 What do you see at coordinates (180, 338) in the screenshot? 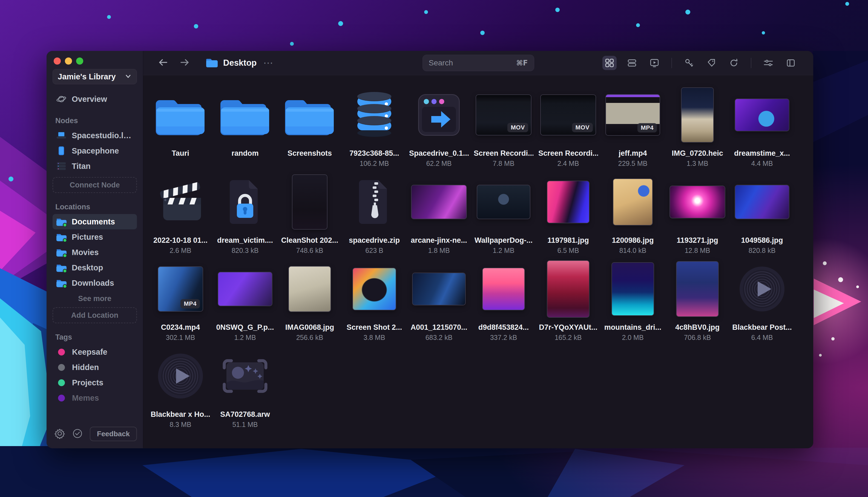
I see `file-size: 302.1 MB` at bounding box center [180, 338].